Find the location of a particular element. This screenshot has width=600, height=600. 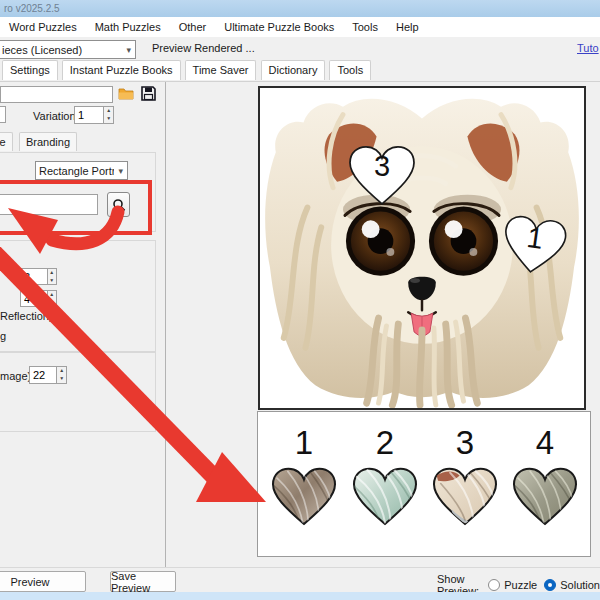

rows-spinner: ▲ ▼ is located at coordinates (38, 276).